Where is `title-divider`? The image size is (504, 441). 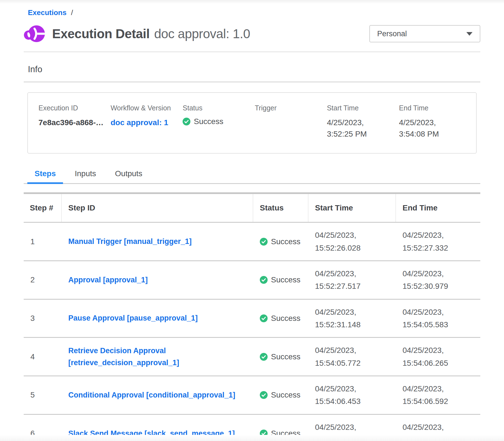
title-divider is located at coordinates (252, 52).